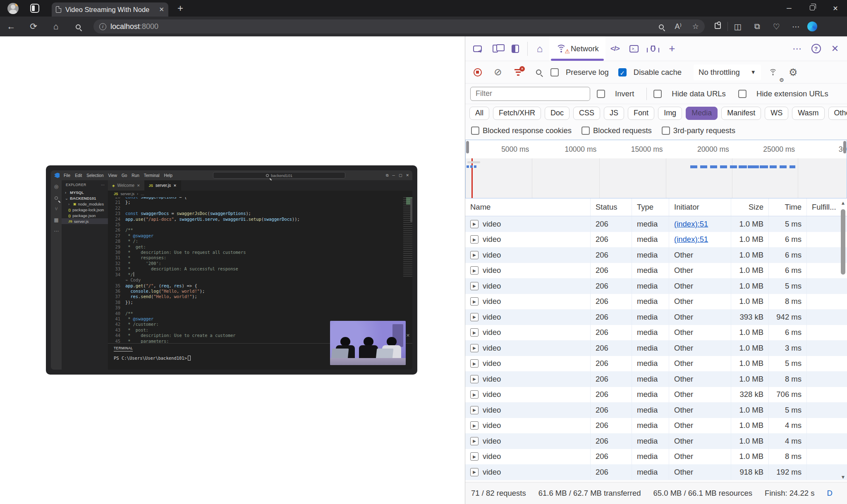 The width and height of the screenshot is (847, 504). What do you see at coordinates (777, 26) in the screenshot?
I see `browser-essentials-icon: ♡` at bounding box center [777, 26].